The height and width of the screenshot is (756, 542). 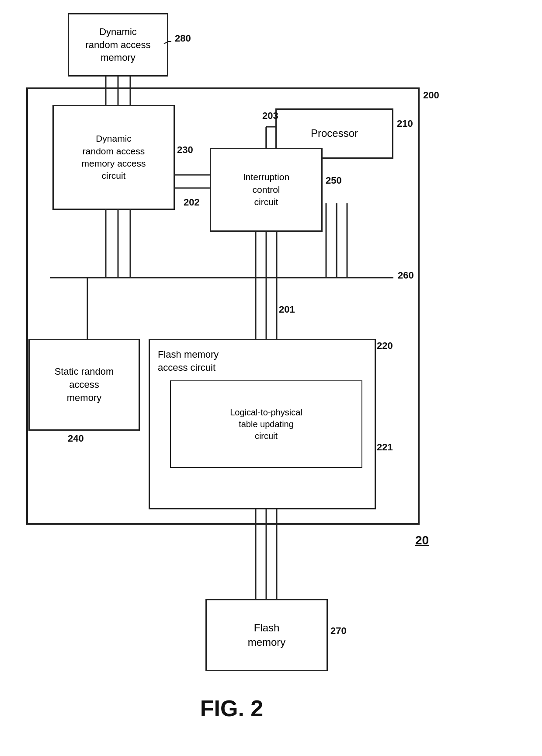 What do you see at coordinates (183, 38) in the screenshot?
I see `dram-ref: 280` at bounding box center [183, 38].